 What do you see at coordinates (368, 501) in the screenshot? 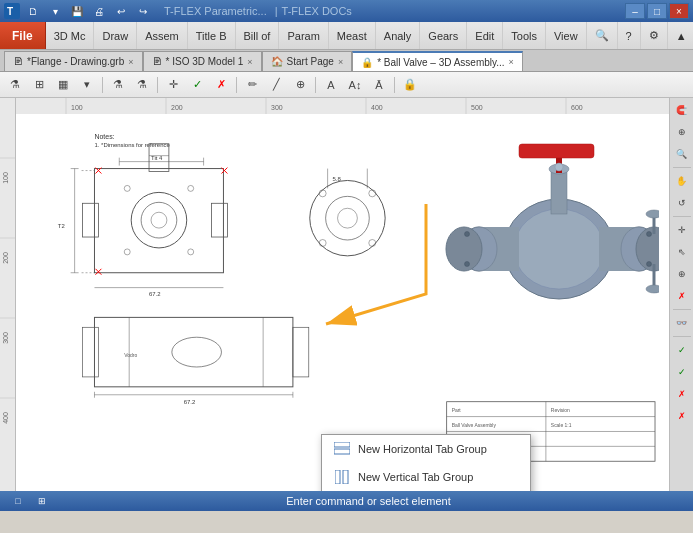
I see `status-message: Enter command or select element` at bounding box center [368, 501].